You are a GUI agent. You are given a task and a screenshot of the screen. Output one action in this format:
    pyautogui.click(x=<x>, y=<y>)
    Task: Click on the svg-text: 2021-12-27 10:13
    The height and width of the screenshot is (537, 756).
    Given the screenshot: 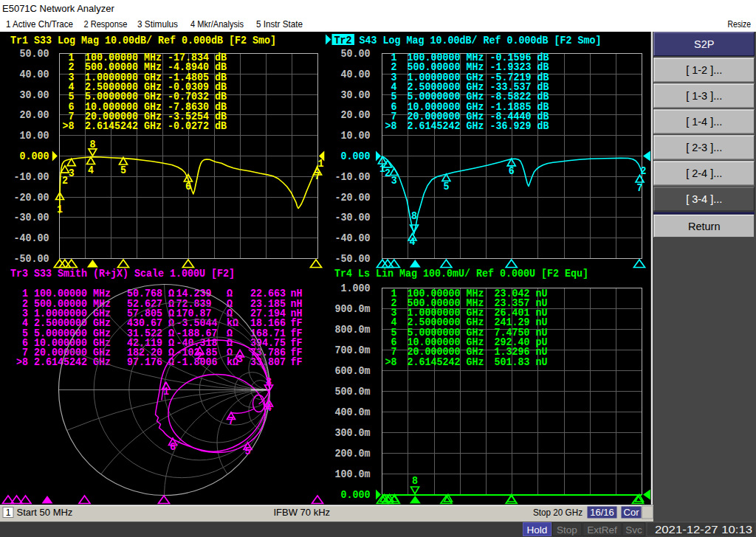 What is the action you would take?
    pyautogui.click(x=704, y=530)
    